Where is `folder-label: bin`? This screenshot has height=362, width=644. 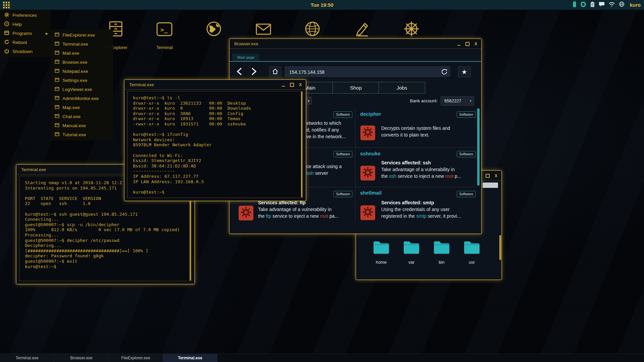 folder-label: bin is located at coordinates (442, 262).